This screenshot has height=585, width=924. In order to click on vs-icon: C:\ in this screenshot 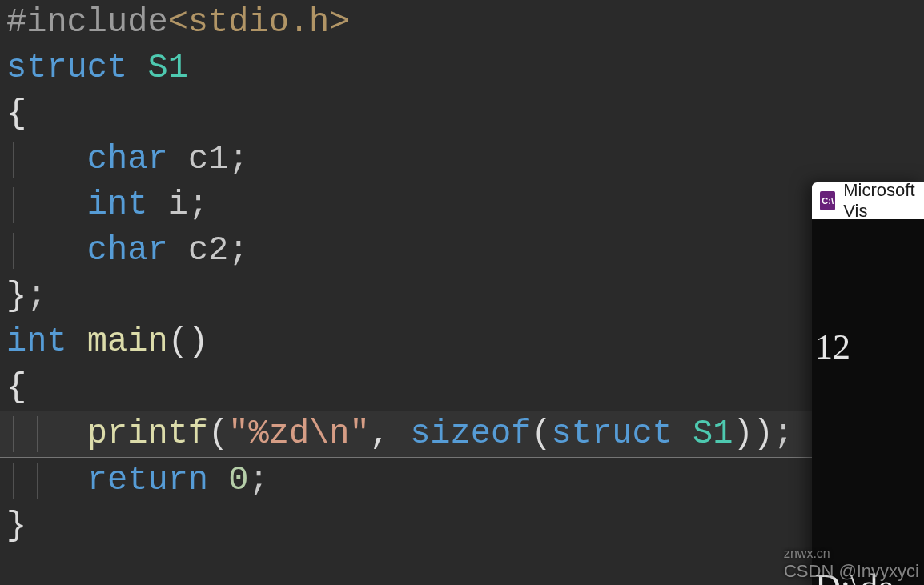, I will do `click(828, 201)`.